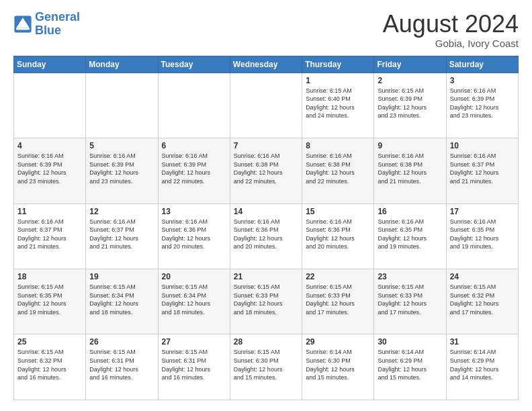  What do you see at coordinates (194, 146) in the screenshot?
I see `day-number: 6` at bounding box center [194, 146].